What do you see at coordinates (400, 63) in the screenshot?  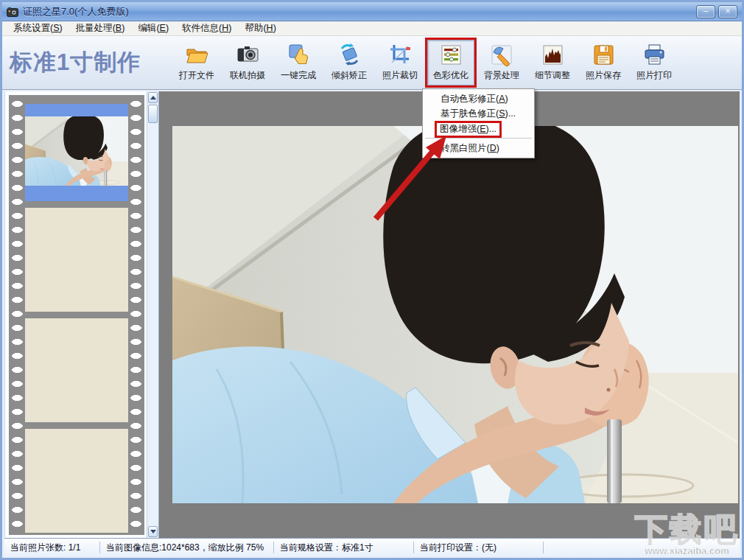 I see `crop-photo-button: 照片裁切` at bounding box center [400, 63].